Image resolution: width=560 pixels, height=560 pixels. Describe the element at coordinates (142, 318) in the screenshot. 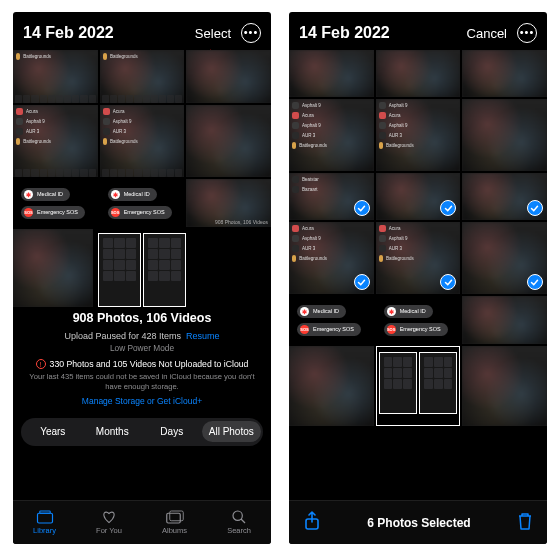

I see `summary-title: 908 Photos, 106 Videos` at that location.